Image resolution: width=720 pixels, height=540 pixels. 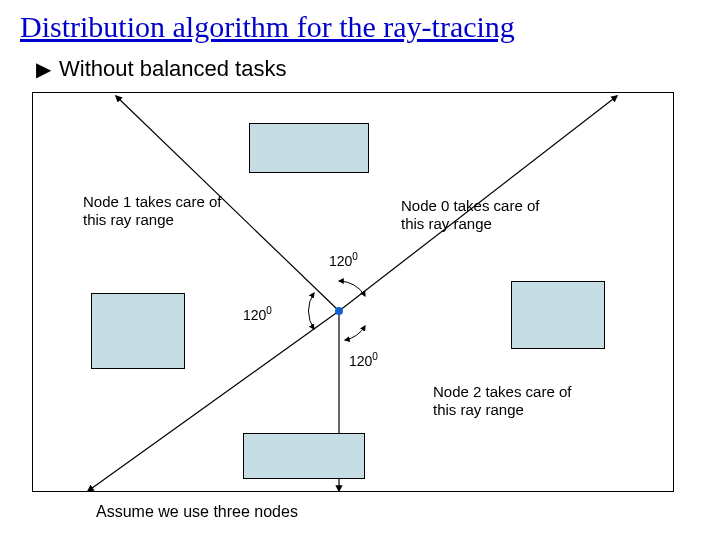 I want to click on label-node1-line1: Node 1 takes care of, so click(x=152, y=202).